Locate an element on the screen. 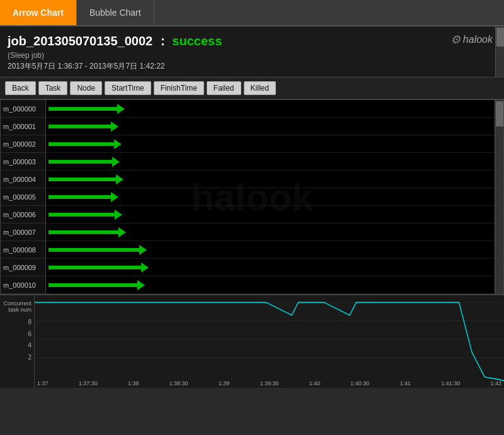 The image size is (504, 435). row-label-4: m_000004 is located at coordinates (23, 179).